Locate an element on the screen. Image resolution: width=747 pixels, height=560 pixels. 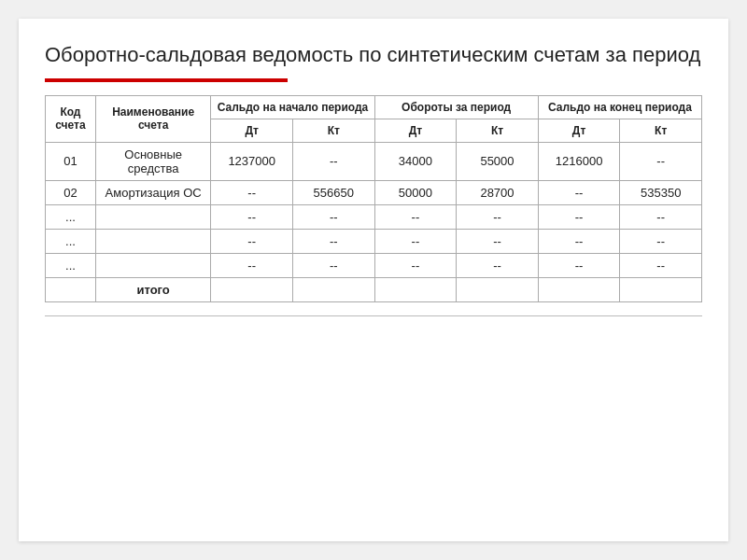
subheader-saldo-start-kt: Кт is located at coordinates (334, 131).